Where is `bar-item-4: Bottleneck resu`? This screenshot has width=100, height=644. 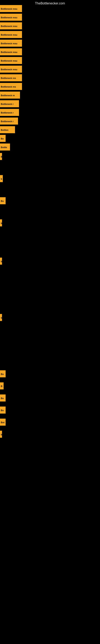 bar-item-4: Bottleneck resu is located at coordinates (11, 43).